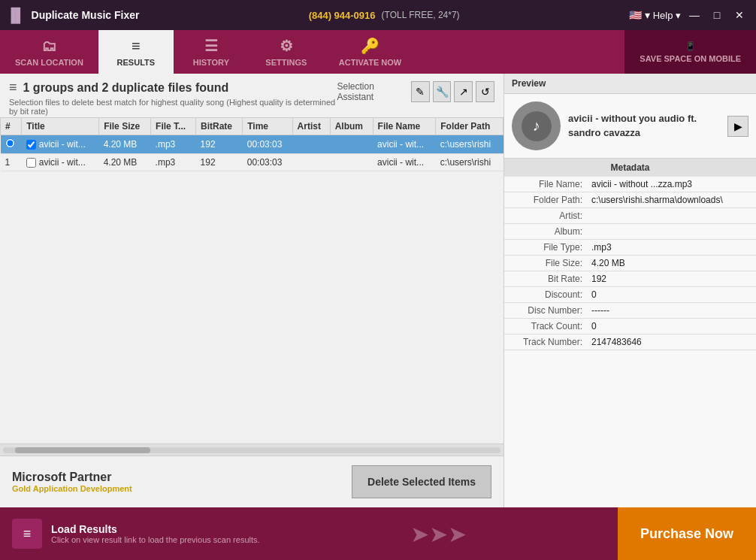 This screenshot has width=756, height=560. Describe the element at coordinates (174, 144) in the screenshot. I see `row-filetype: .mp3` at that location.